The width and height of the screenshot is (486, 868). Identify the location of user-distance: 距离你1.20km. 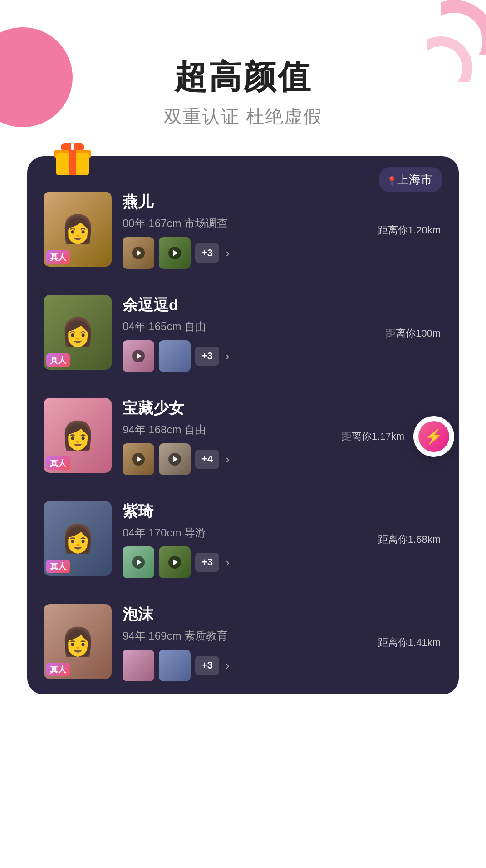
(409, 230).